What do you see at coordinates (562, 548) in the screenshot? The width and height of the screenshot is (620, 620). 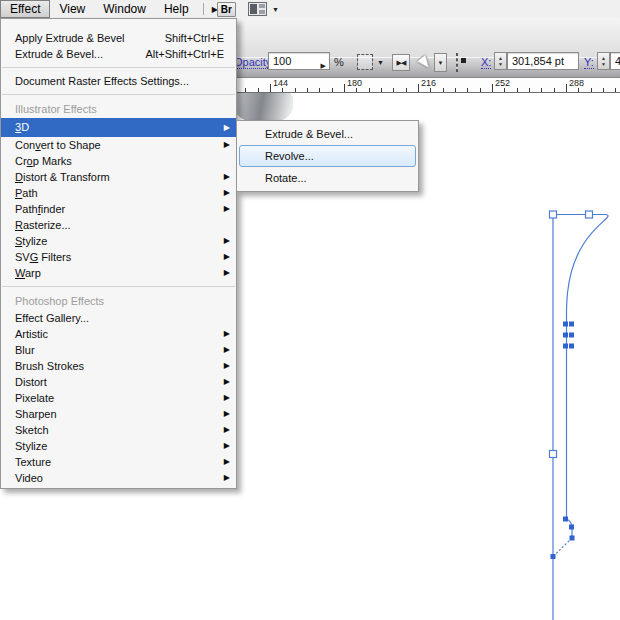 I see `profile-closing-segment` at bounding box center [562, 548].